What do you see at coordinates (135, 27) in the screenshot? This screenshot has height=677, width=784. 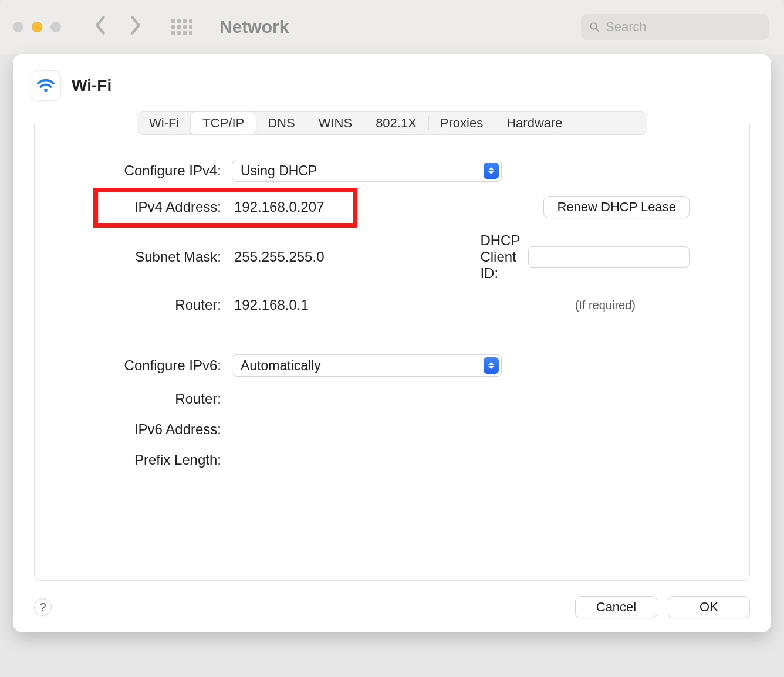 I see `forward-button` at bounding box center [135, 27].